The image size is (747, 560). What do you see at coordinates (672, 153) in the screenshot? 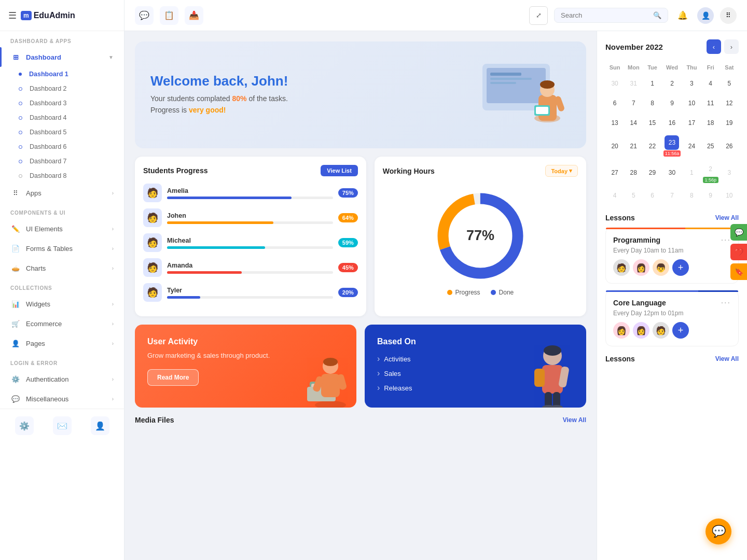
I see `time-badge: 11:56a` at bounding box center [672, 153].